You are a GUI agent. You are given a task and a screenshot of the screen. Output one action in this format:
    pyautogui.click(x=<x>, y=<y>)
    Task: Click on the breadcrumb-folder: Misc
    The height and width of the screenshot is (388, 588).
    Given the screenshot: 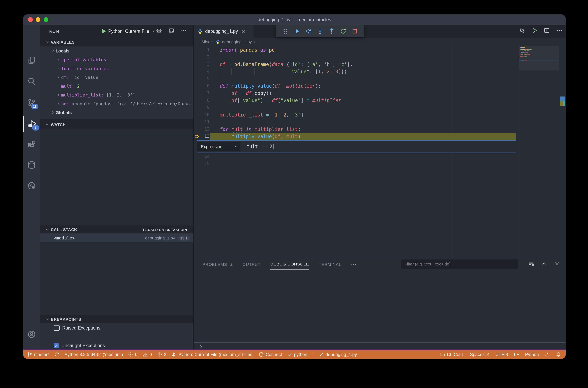 What is the action you would take?
    pyautogui.click(x=206, y=42)
    